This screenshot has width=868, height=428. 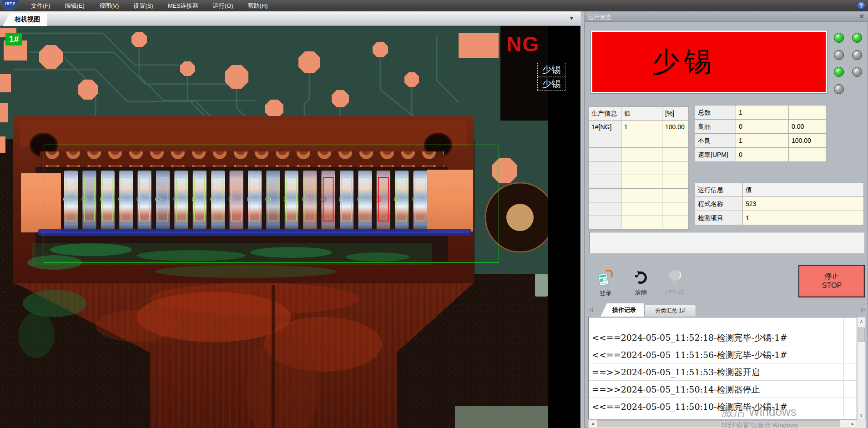 What do you see at coordinates (571, 18) in the screenshot?
I see `chevron-down-icon: ▼` at bounding box center [571, 18].